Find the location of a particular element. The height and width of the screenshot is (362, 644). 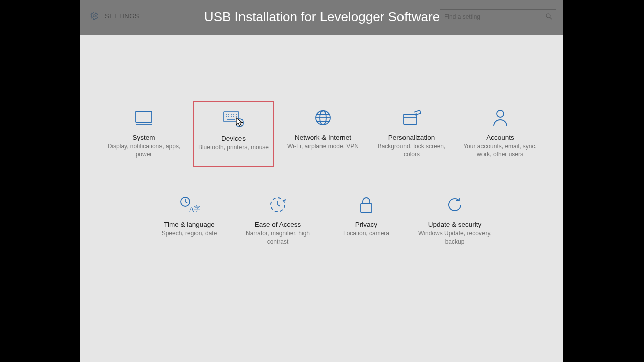

tile-desc: Your accounts, email, sync, work, other … is located at coordinates (500, 150).